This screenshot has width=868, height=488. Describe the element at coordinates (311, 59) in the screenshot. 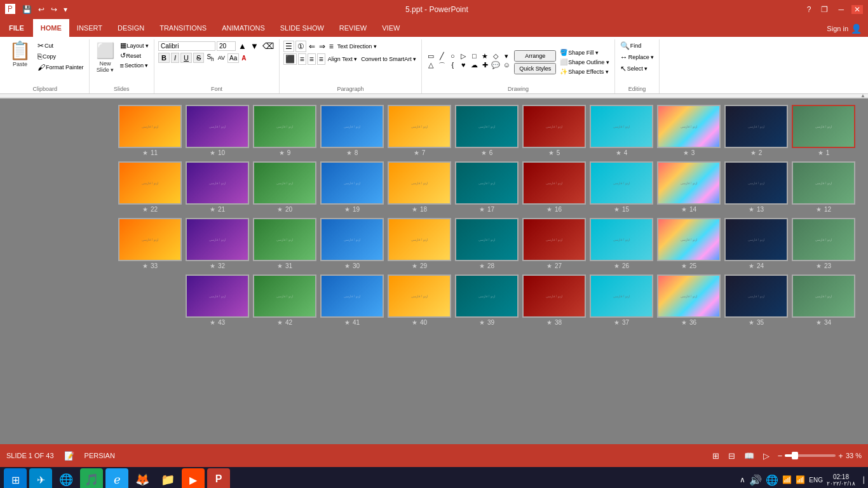

I see `align-right: ≡` at that location.